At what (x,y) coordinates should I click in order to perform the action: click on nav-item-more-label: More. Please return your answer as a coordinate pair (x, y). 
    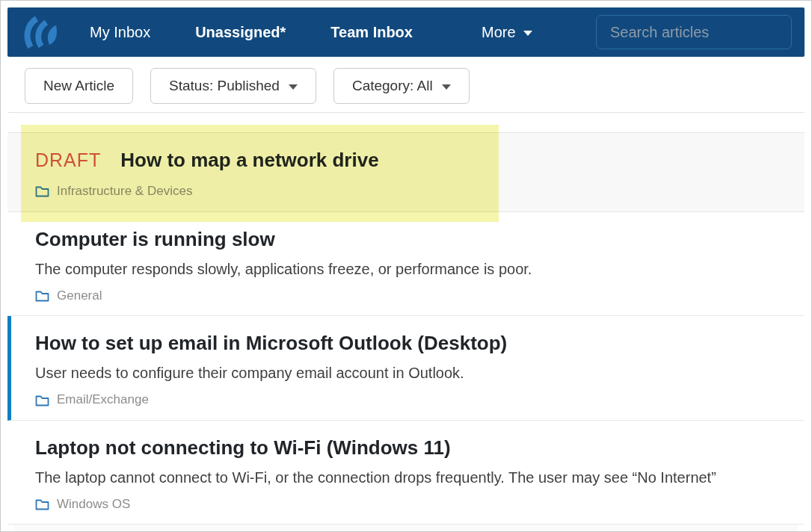
    Looking at the image, I should click on (499, 33).